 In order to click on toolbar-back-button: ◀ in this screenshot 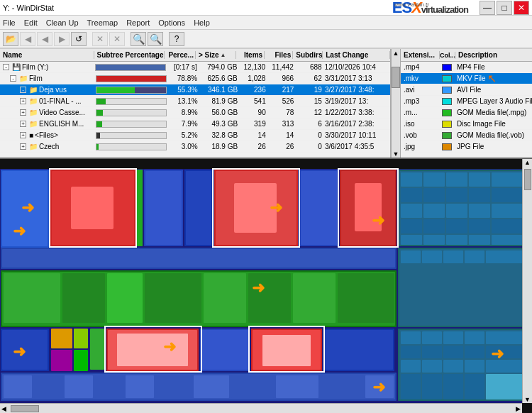, I will do `click(28, 39)`.